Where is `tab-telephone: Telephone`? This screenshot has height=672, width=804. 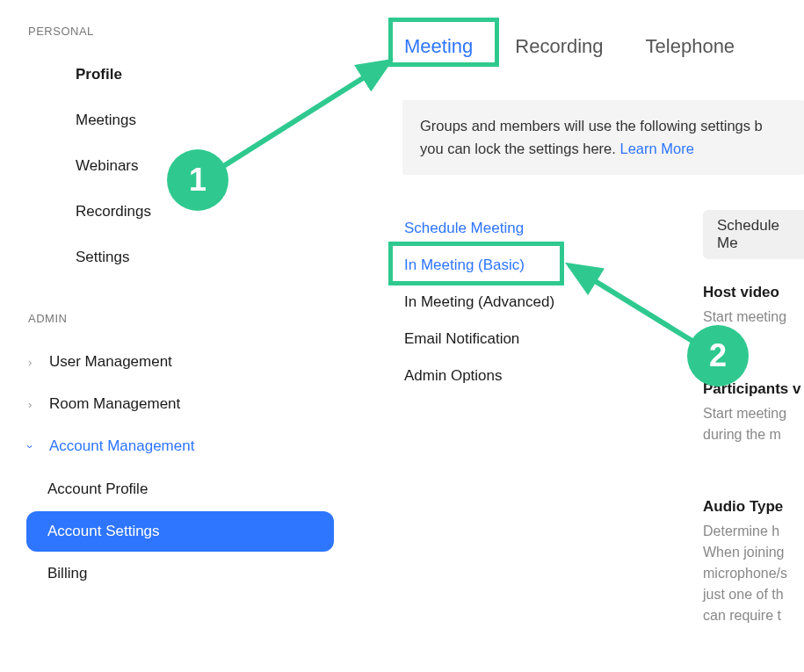
tab-telephone: Telephone is located at coordinates (691, 47).